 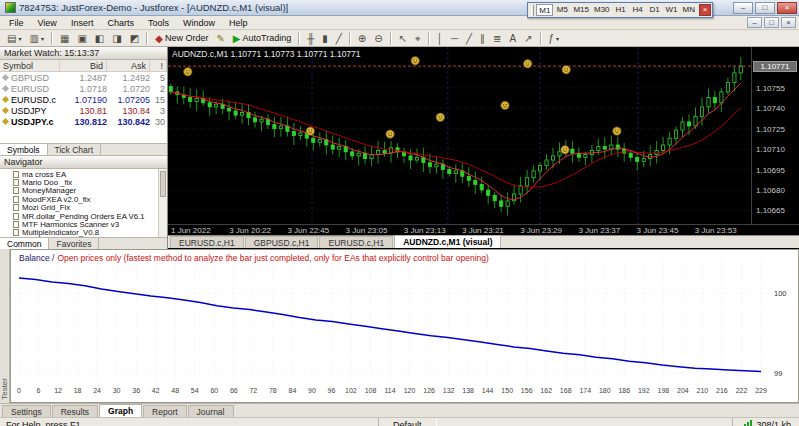 I want to click on column-header-ask: Ask, so click(x=128, y=66).